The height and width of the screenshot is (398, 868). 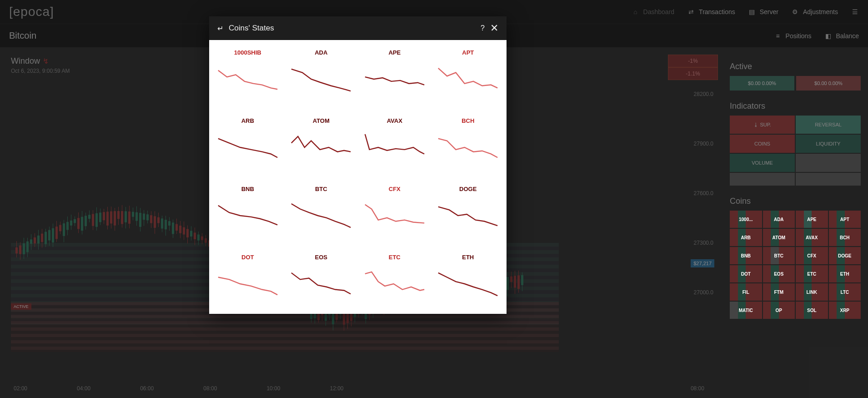 I want to click on indicator-liquidity: LIQUIDITY, so click(x=828, y=144).